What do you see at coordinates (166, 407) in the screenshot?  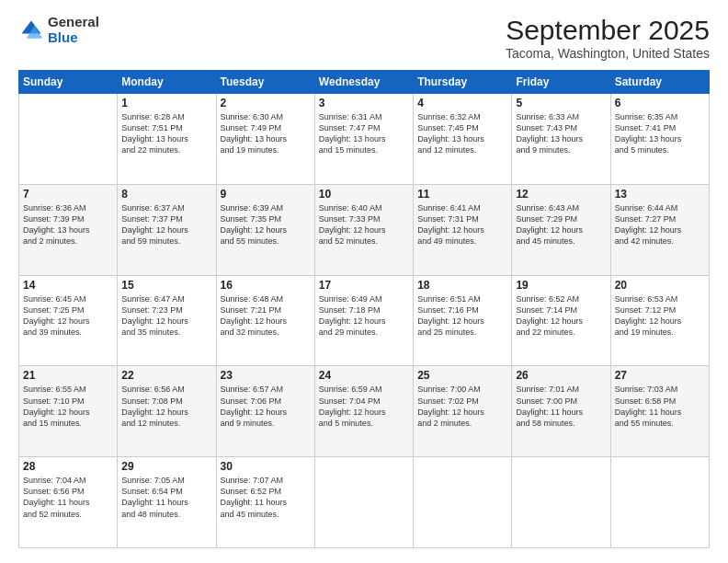 I see `day-info: Sunrise: 6:56 AM Sunset: 7:08 PM Dayligh…` at bounding box center [166, 407].